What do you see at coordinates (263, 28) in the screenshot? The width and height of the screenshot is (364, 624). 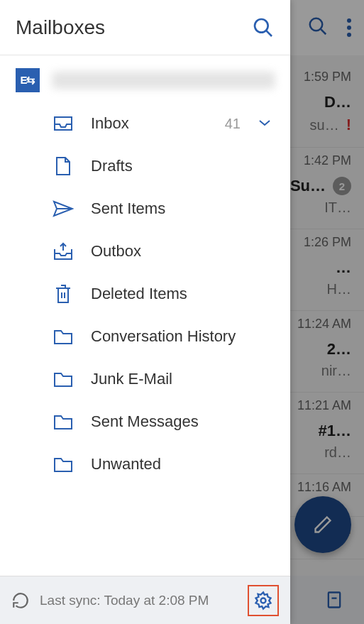 I see `search-icon` at bounding box center [263, 28].